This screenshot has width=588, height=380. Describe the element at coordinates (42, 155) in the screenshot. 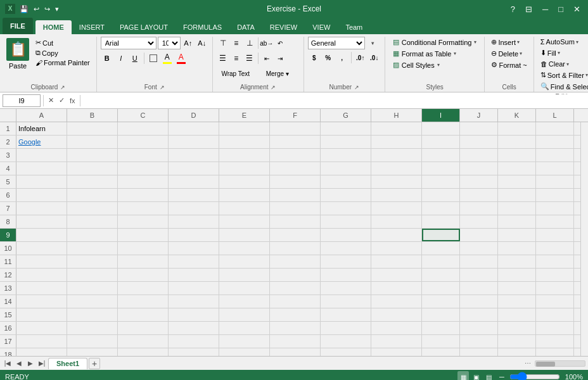

I see `cell-A3` at that location.